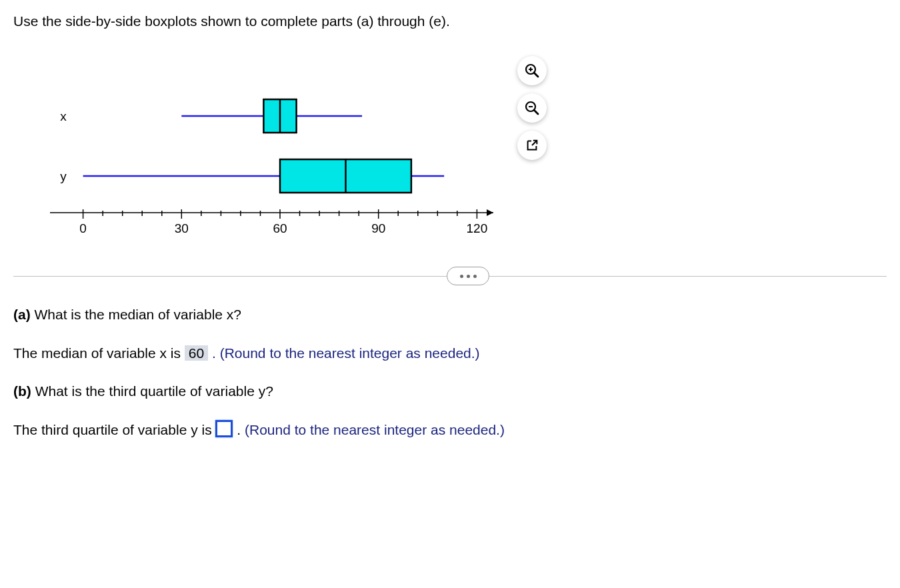 The width and height of the screenshot is (900, 588). Describe the element at coordinates (211, 116) in the screenshot. I see `boxplot-series-x: x` at that location.